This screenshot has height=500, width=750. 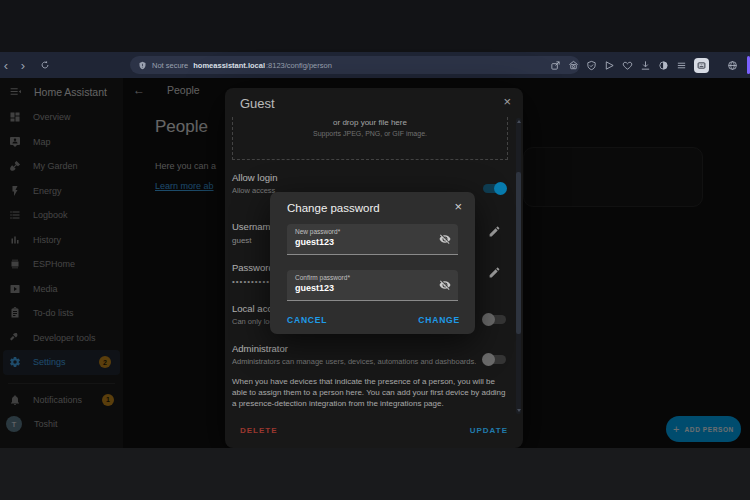 What do you see at coordinates (334, 208) in the screenshot?
I see `change-password-title: Change password` at bounding box center [334, 208].